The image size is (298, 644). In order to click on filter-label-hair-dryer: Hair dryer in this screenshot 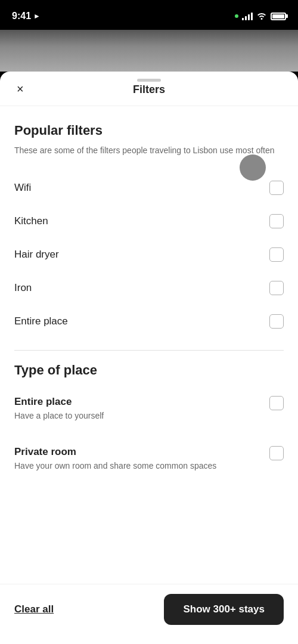, I will do `click(37, 255)`.